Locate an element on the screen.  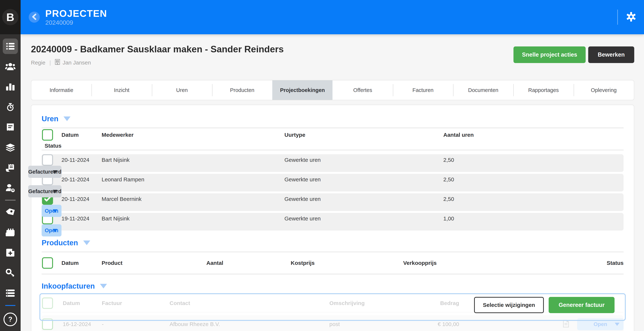
table-row: 16-12-2024 - Afbouw Rheeze B.V. post € 1… is located at coordinates (332, 323).